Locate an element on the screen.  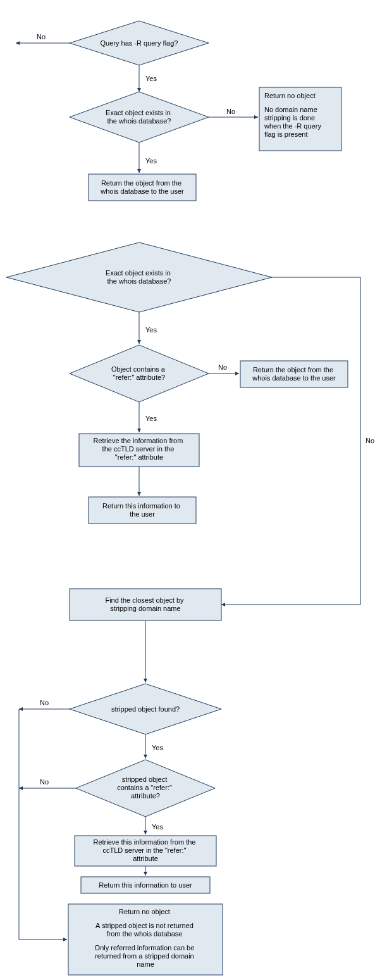
decision-exact-object-1-label: Exact object exists in the whois databas… is located at coordinates (139, 116).